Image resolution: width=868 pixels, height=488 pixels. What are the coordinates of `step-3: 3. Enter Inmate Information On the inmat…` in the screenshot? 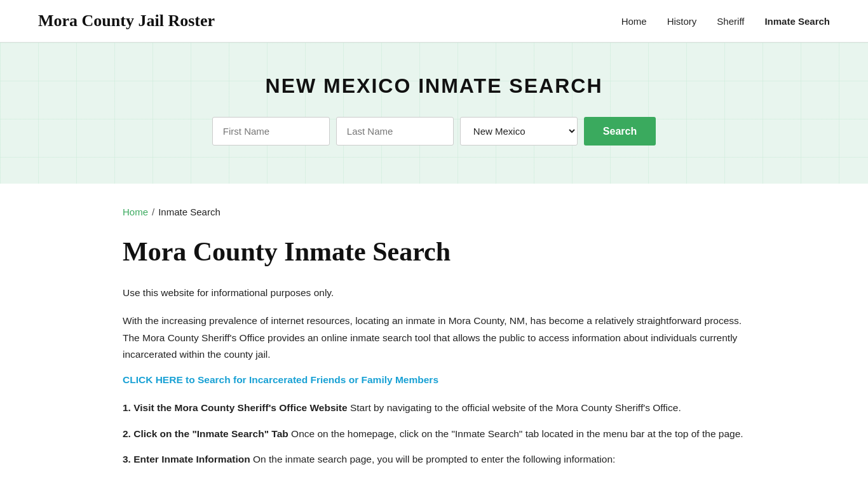 It's located at (434, 459).